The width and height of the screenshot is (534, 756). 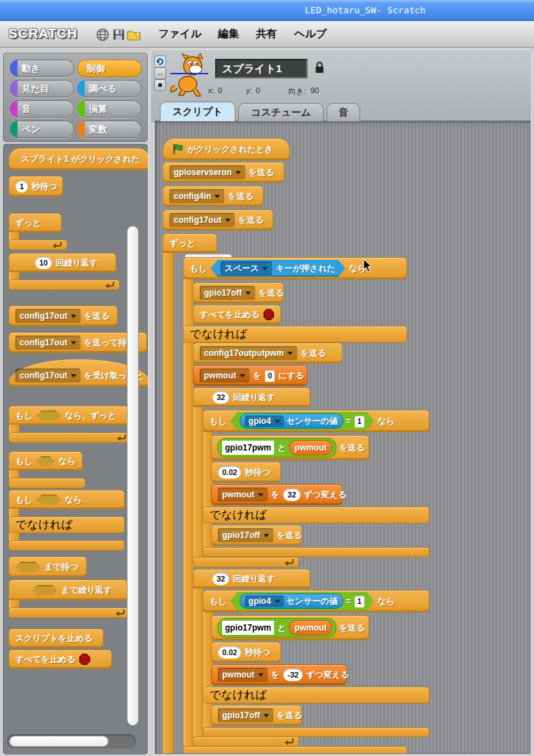 What do you see at coordinates (42, 109) in the screenshot?
I see `category-sound: 音` at bounding box center [42, 109].